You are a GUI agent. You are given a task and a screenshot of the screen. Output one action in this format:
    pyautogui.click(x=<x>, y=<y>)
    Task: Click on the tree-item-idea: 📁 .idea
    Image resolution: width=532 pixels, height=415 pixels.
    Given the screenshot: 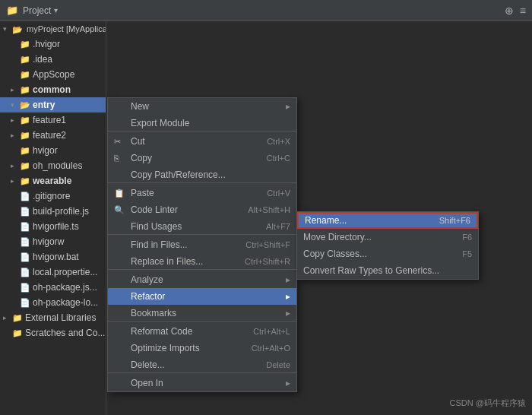 What is the action you would take?
    pyautogui.click(x=53, y=59)
    